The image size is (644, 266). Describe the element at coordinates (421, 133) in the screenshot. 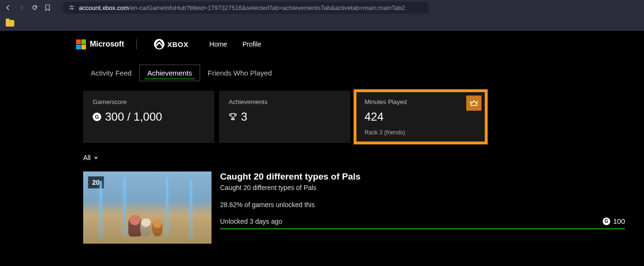

I see `minutes-rank: Rank 3 (friends)` at that location.